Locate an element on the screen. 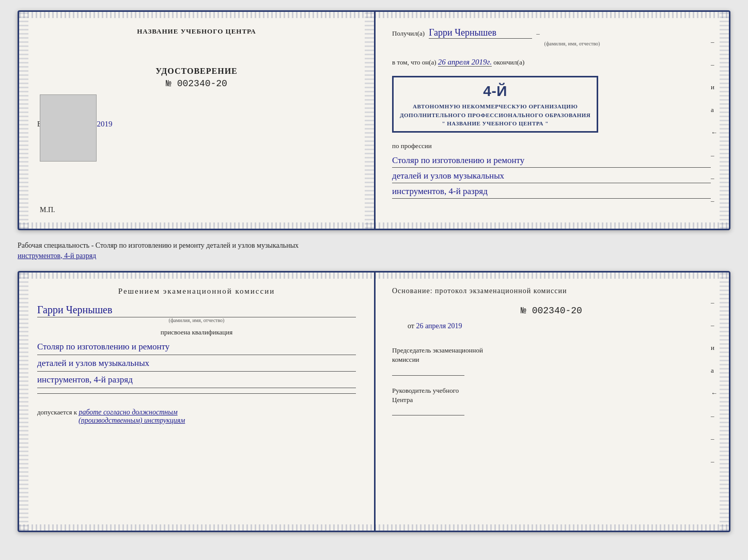 This screenshot has width=748, height=560. right-side-marks: – – и а ← – – – is located at coordinates (714, 121).